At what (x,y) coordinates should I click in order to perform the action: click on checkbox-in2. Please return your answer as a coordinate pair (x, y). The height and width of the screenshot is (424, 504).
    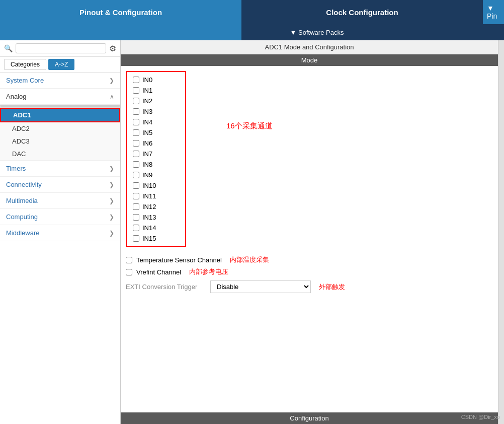
    Looking at the image, I should click on (136, 101).